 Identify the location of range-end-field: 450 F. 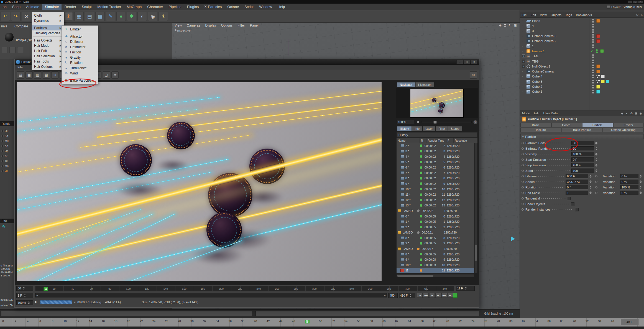
(407, 296).